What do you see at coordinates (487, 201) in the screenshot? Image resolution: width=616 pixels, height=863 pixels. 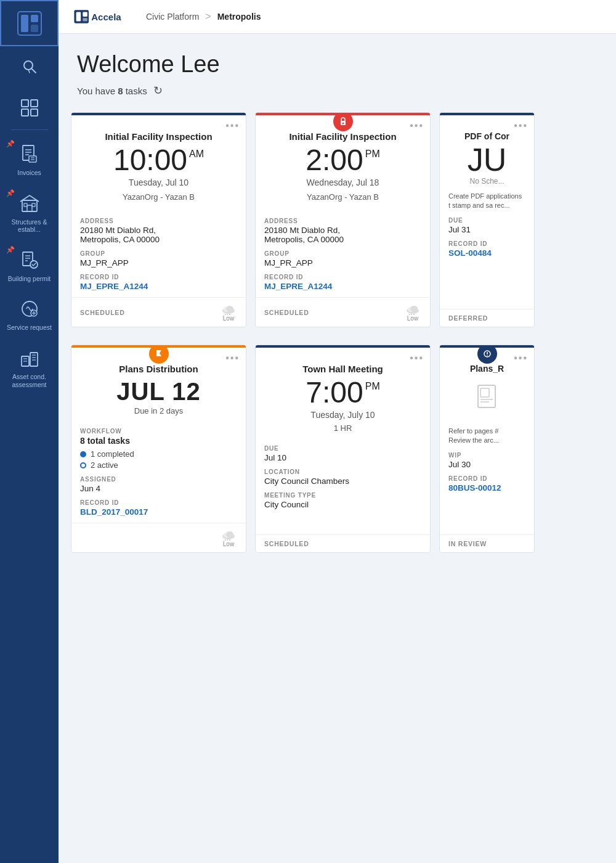 I see `card-desc-3: Create PDF applications t stamp and sa r…` at bounding box center [487, 201].